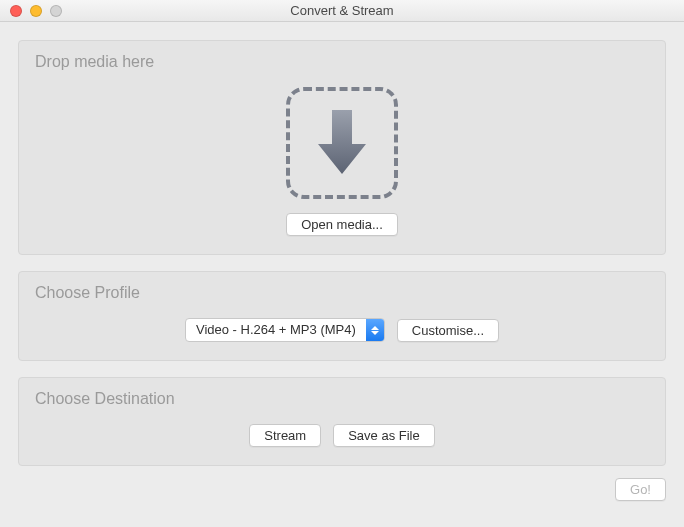 The image size is (684, 527). What do you see at coordinates (342, 11) in the screenshot?
I see `window-titlebar: Convert & Stream` at bounding box center [342, 11].